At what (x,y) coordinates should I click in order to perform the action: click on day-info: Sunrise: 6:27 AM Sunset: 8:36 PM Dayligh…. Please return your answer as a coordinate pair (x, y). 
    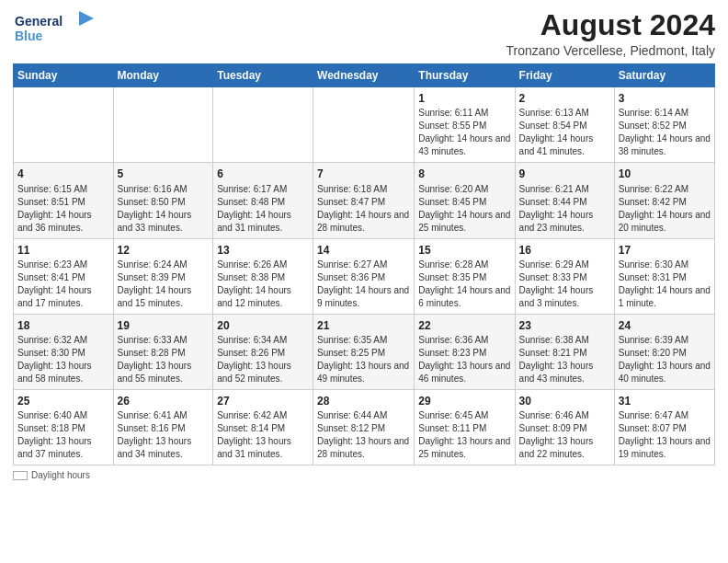
    Looking at the image, I should click on (364, 284).